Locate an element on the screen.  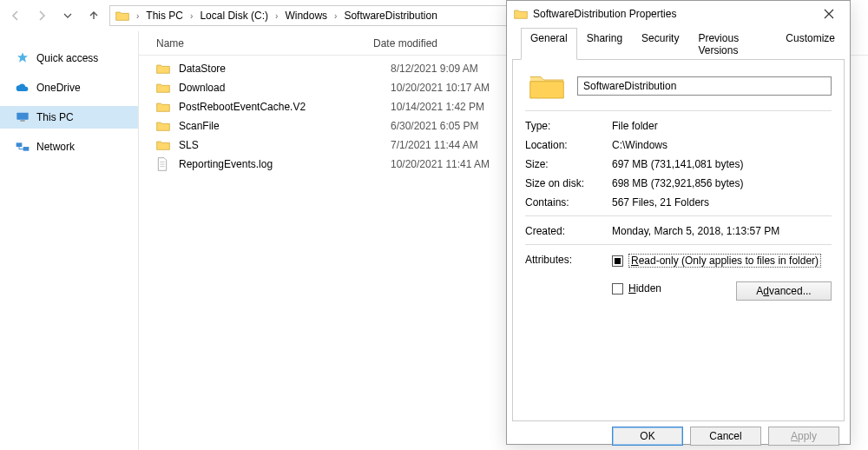
apply-button: Apply is located at coordinates (804, 436).